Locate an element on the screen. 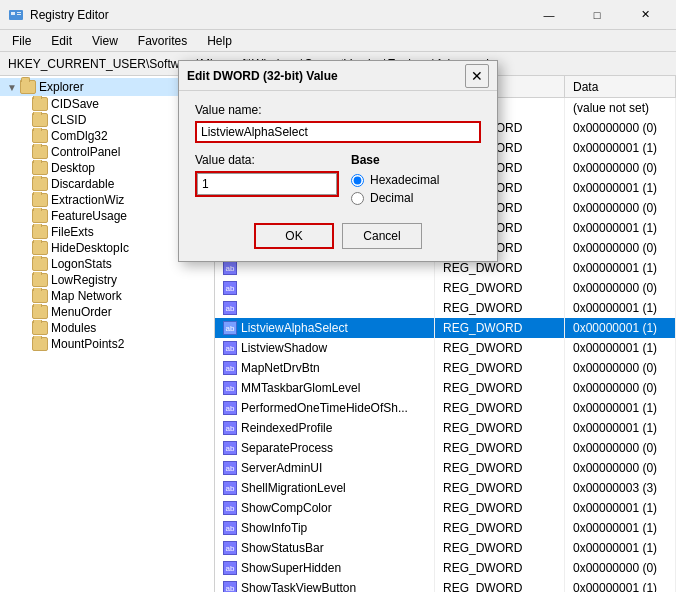  base-section: Base Hexadecimal Decimal is located at coordinates (416, 181).